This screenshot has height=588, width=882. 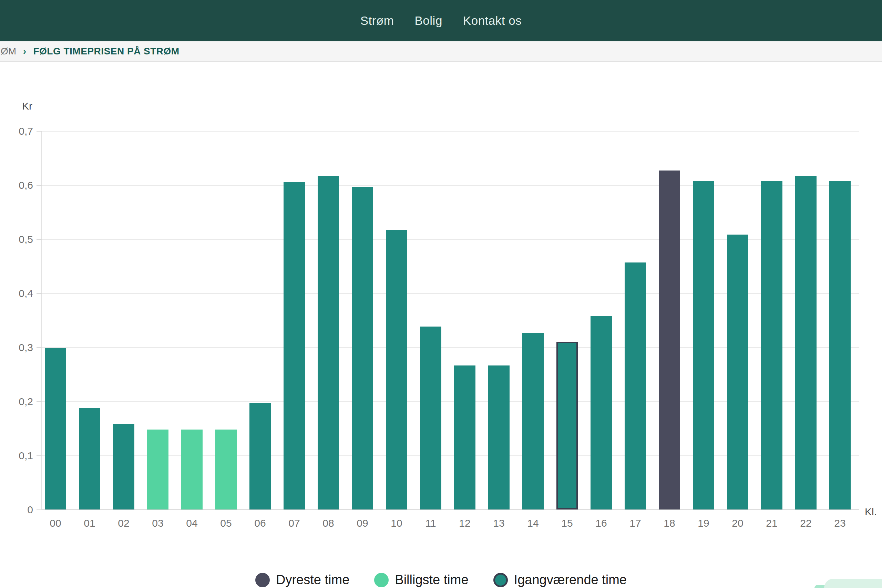 What do you see at coordinates (840, 524) in the screenshot?
I see `x-axis-tick-label: 23` at bounding box center [840, 524].